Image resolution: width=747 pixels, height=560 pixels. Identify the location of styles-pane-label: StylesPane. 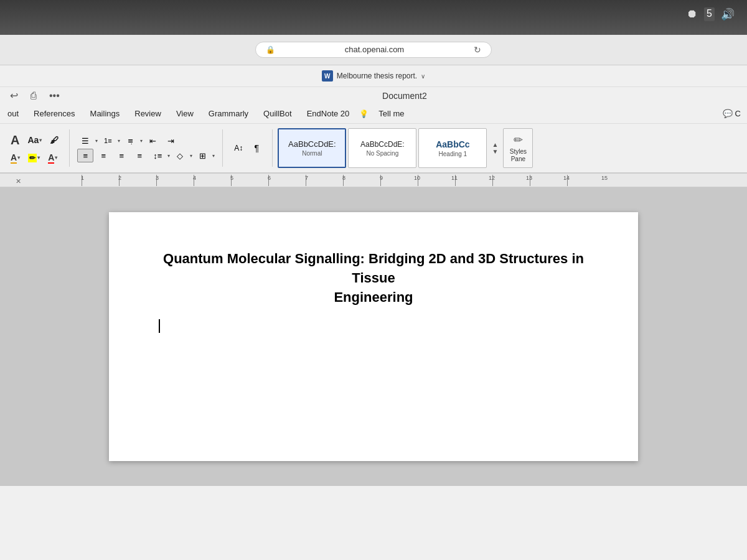
(518, 156).